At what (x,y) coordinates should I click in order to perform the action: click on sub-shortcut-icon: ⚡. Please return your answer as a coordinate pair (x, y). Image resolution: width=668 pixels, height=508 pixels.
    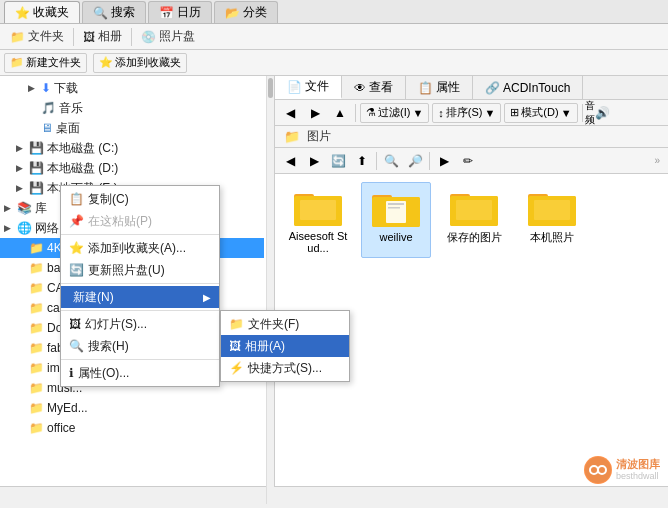
    Looking at the image, I should click on (236, 368).